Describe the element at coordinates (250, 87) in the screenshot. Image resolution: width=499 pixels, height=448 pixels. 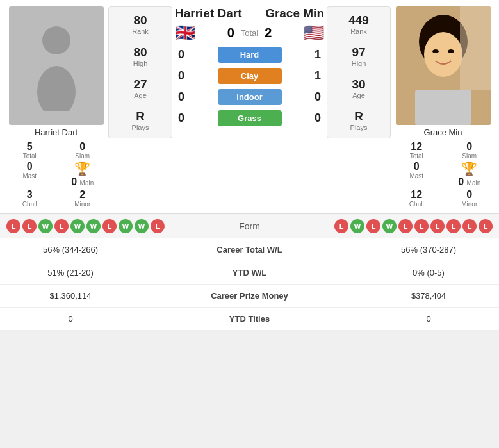
I see `surfaces-section: 0 Hard 1 0 Clay 1 0 Indoor 0 0 Grass` at that location.